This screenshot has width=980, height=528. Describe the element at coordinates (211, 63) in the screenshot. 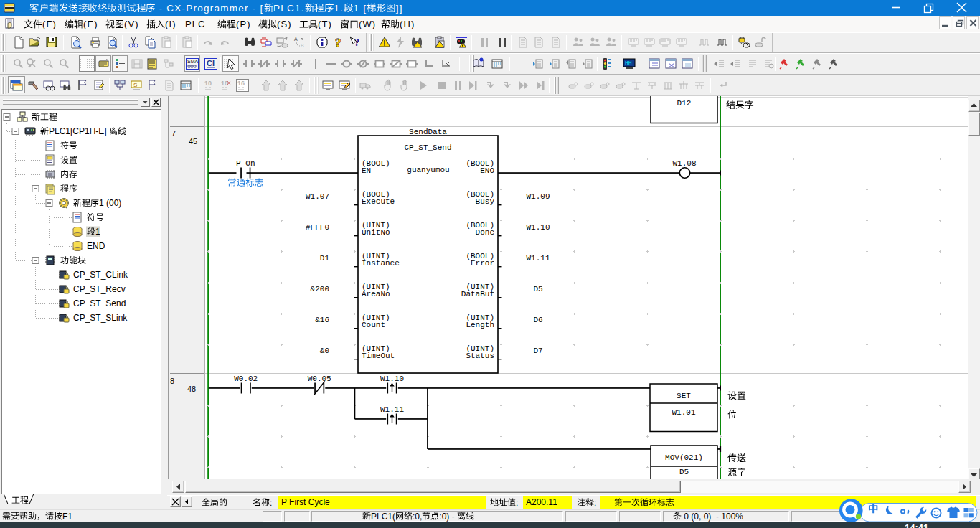

I see `svg-text: CI` at that location.